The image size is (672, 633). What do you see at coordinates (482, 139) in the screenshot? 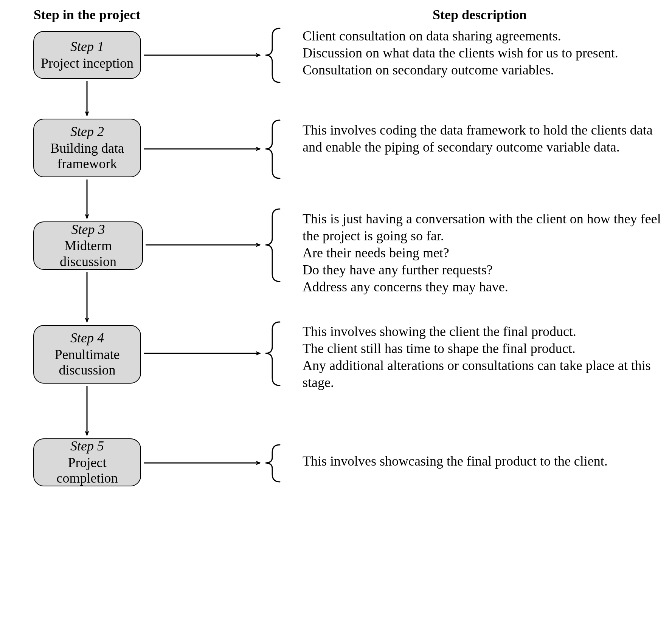
I see `step-description-2: This involves coding the data framework …` at bounding box center [482, 139].